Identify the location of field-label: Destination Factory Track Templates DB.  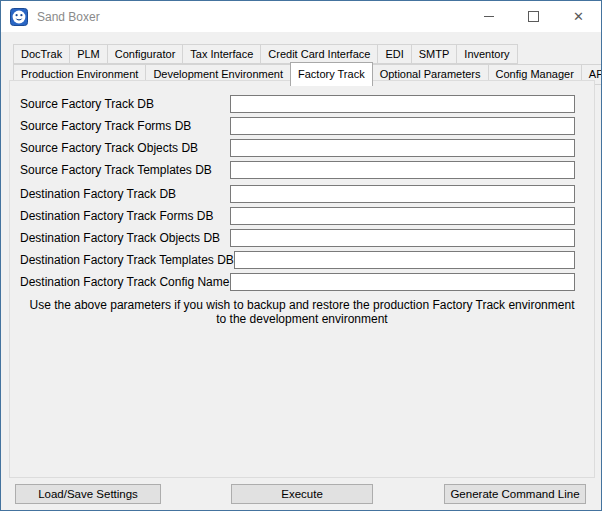
(127, 260).